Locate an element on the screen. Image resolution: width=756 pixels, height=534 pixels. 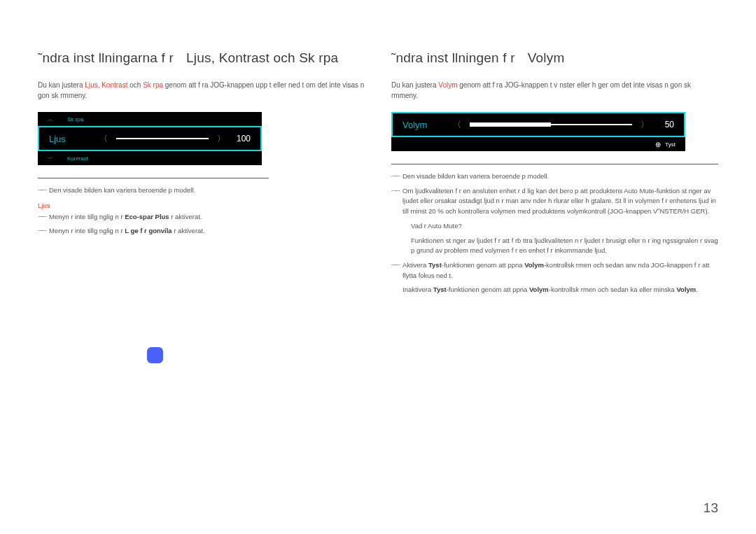
osd-main-label: Ljus is located at coordinates (72, 139).